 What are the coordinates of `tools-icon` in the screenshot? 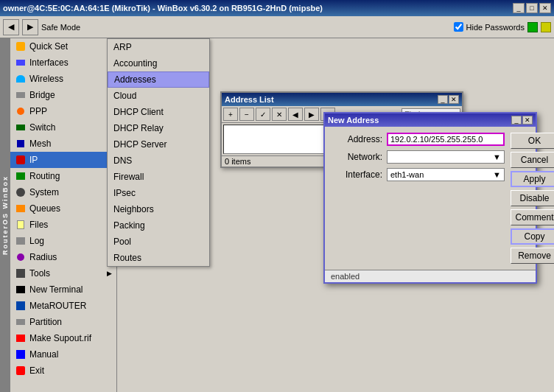 It's located at (21, 273).